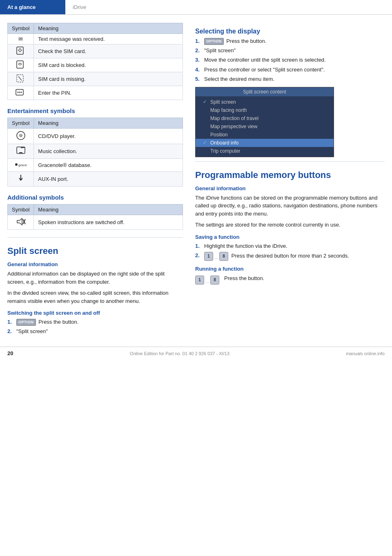 This screenshot has width=392, height=556. I want to click on meaning-sim-block: SIM card is blocked., so click(109, 65).